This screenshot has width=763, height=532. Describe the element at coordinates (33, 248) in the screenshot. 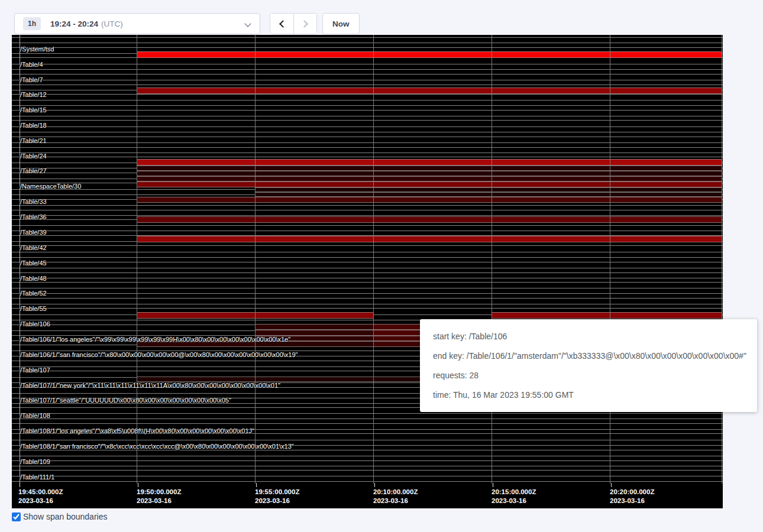

I see `span-key-label: /Table/42` at that location.